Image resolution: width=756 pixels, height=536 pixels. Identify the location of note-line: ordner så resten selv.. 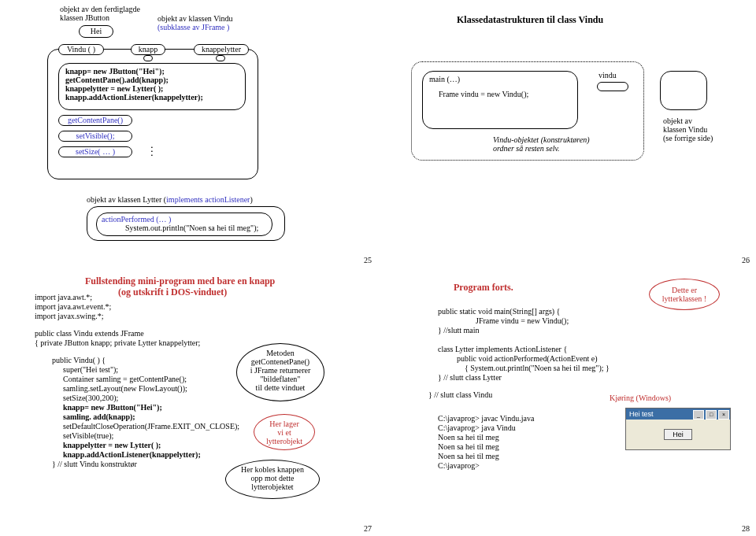
(526, 148).